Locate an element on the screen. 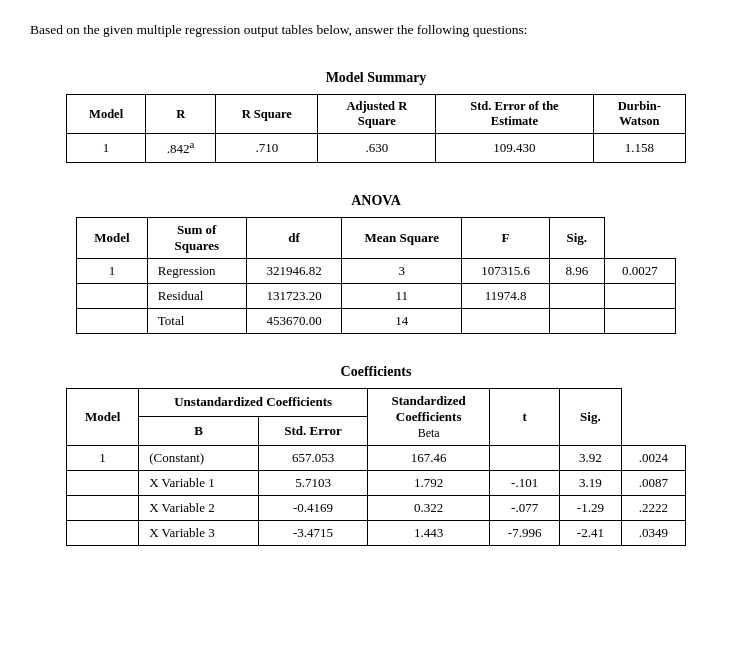  anova-f-total is located at coordinates (576, 320).